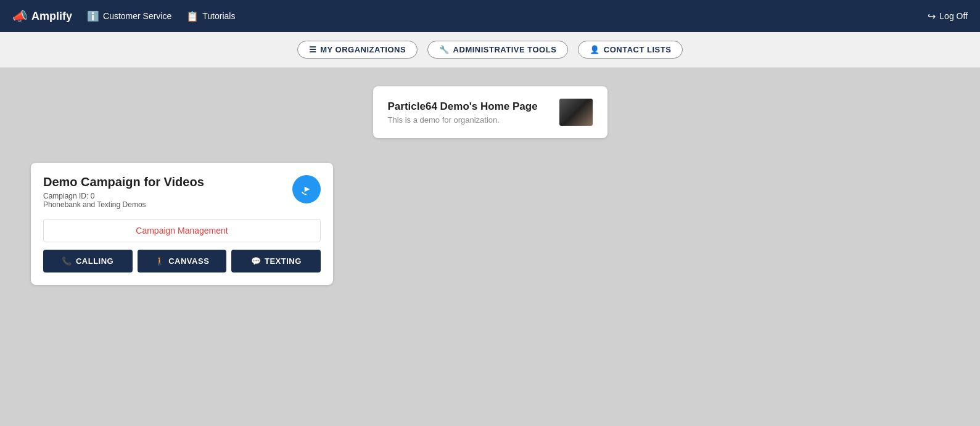 The width and height of the screenshot is (980, 426). I want to click on canvass-label: CANVASS, so click(189, 261).